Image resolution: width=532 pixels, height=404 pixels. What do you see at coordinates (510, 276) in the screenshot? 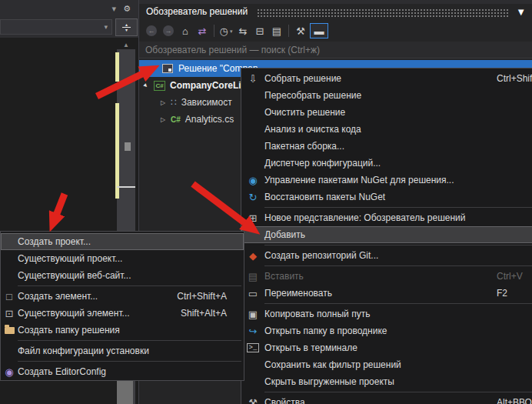
I see `menu-item-shortcut: Ctrl+V` at bounding box center [510, 276].